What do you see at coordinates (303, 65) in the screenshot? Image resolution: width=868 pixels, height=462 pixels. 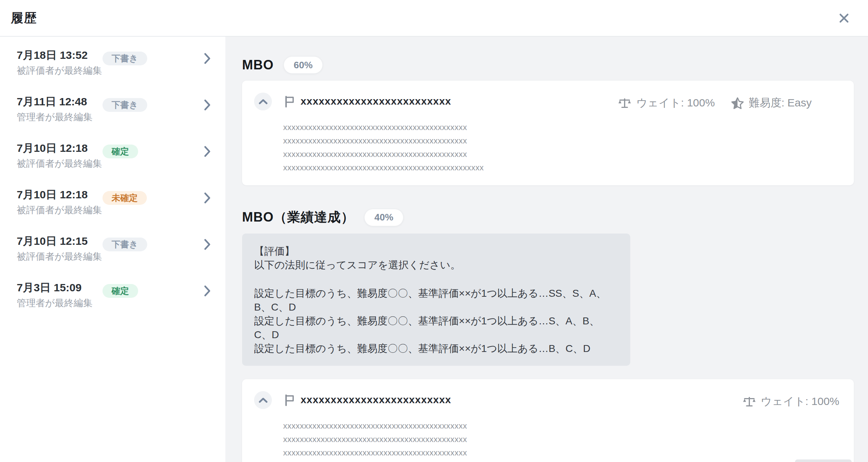 I see `section-weight-badge: 60%` at bounding box center [303, 65].